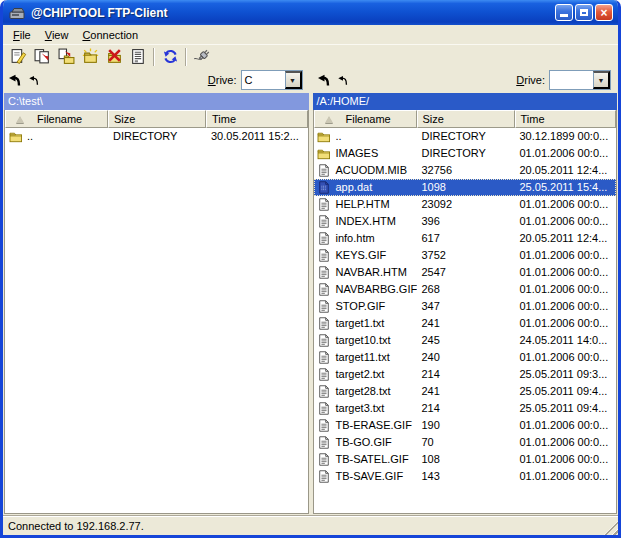 This screenshot has width=621, height=538. What do you see at coordinates (310, 56) in the screenshot?
I see `toolbar` at bounding box center [310, 56].